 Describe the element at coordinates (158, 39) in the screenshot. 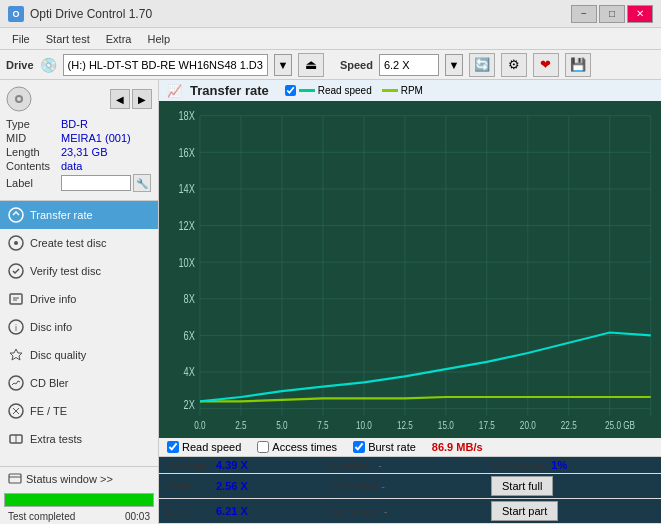

I see `menu-help: Help` at that location.